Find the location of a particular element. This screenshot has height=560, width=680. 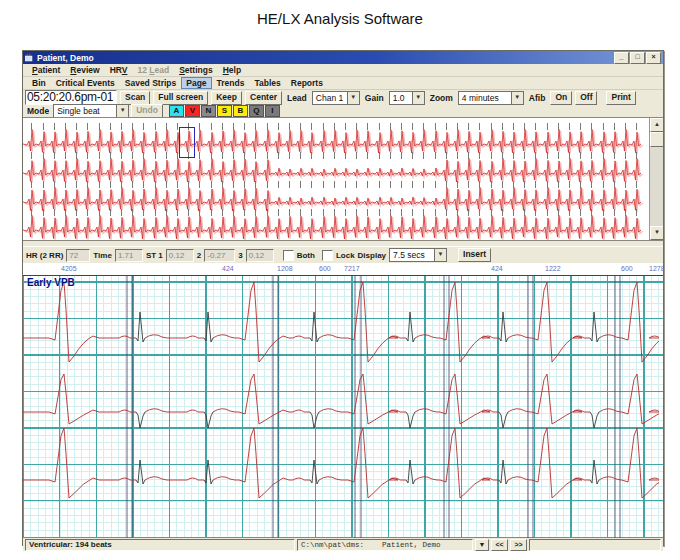

beat-button-v: V is located at coordinates (192, 111).